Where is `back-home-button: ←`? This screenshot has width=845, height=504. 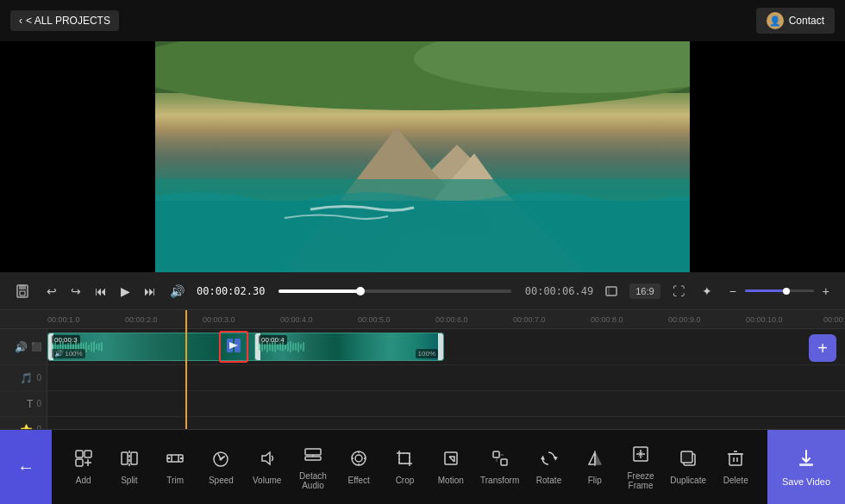 back-home-button: ← is located at coordinates (26, 467).